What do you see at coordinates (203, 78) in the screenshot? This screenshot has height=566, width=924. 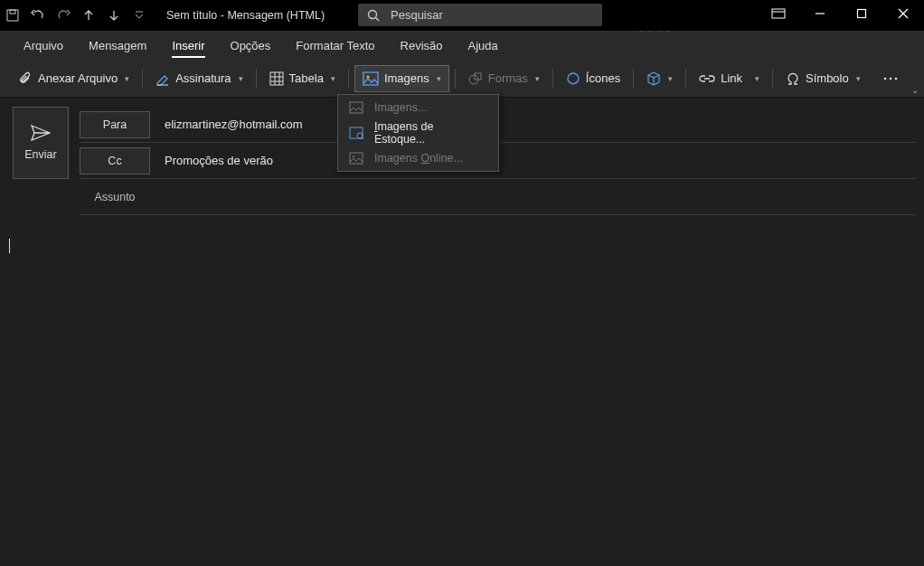 I see `signature-label: Assinatura` at bounding box center [203, 78].